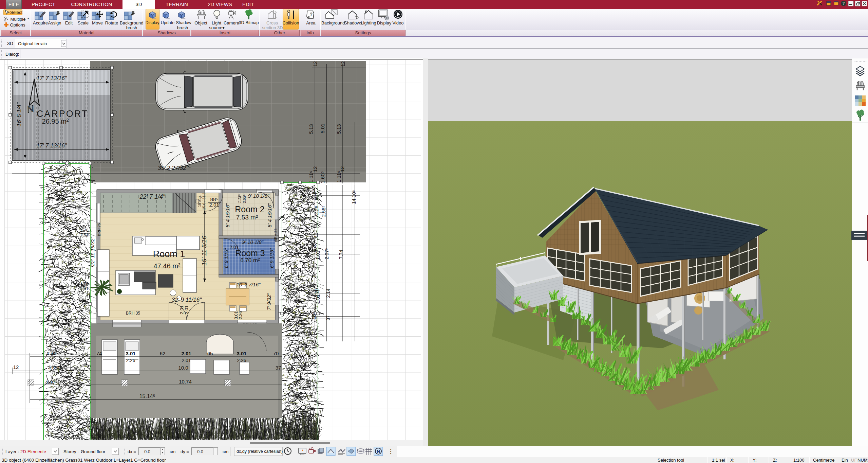 The width and height of the screenshot is (868, 463). What do you see at coordinates (354, 197) in the screenshot?
I see `svg-text: 14.10⁵` at bounding box center [354, 197].